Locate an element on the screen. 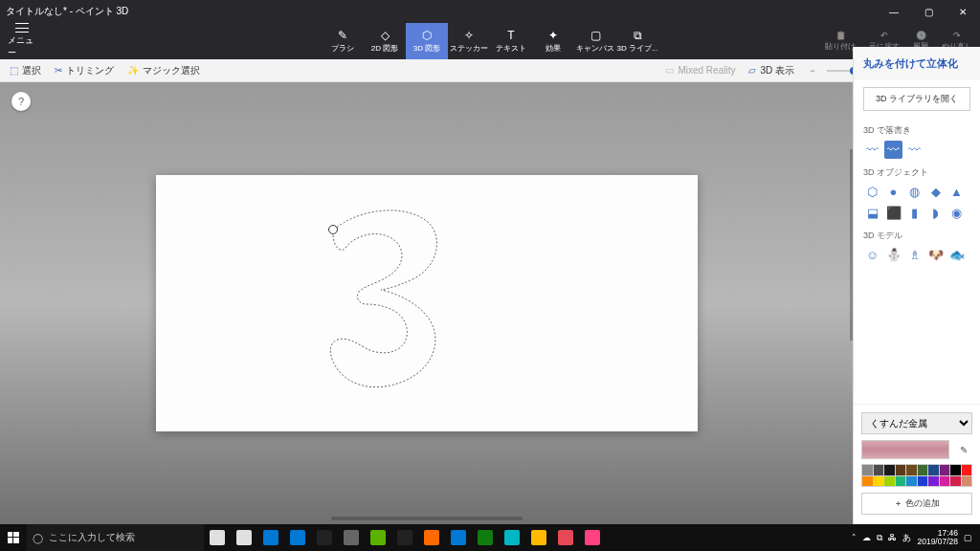 The image size is (980, 551). tb-貼り付け: 📋貼り付け is located at coordinates (840, 41).